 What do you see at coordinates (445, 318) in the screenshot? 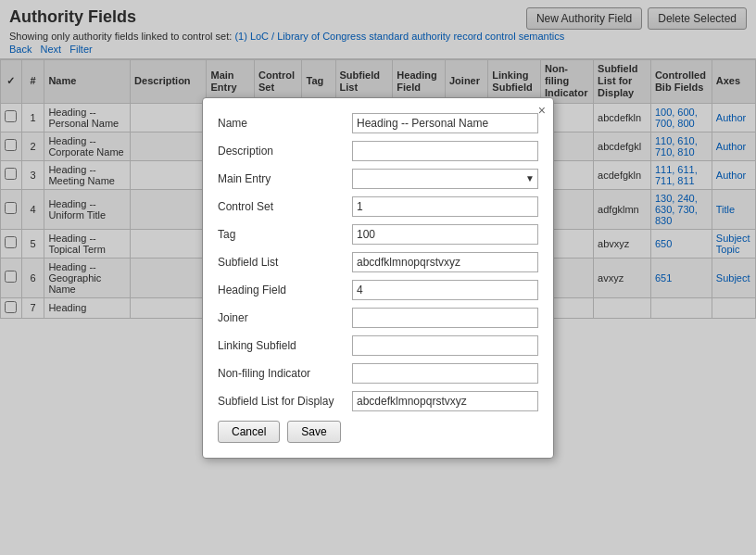
I see `modal-input-joiner` at bounding box center [445, 318].